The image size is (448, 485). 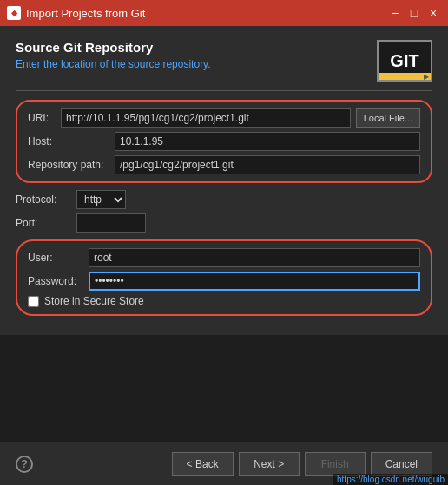 I want to click on host-label: Host:, so click(x=71, y=141).